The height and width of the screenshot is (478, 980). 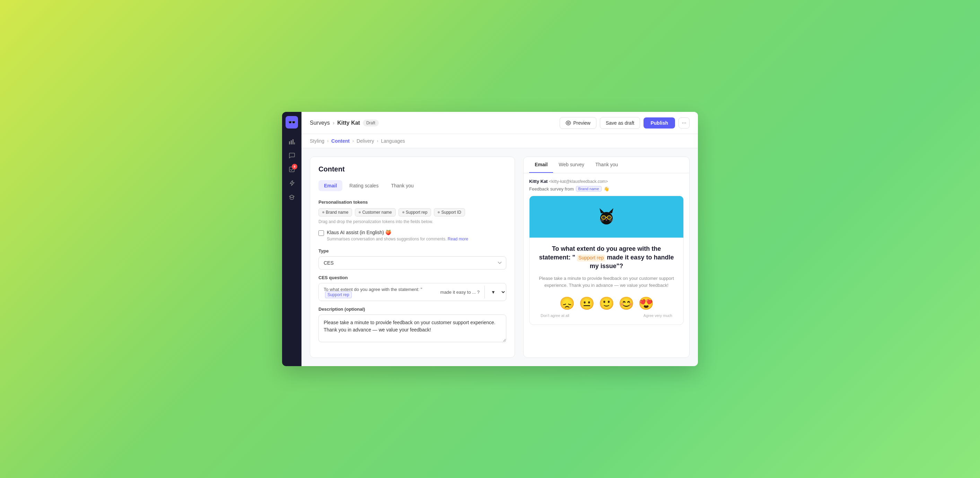 I want to click on emoji-neutral: 😐, so click(x=587, y=303).